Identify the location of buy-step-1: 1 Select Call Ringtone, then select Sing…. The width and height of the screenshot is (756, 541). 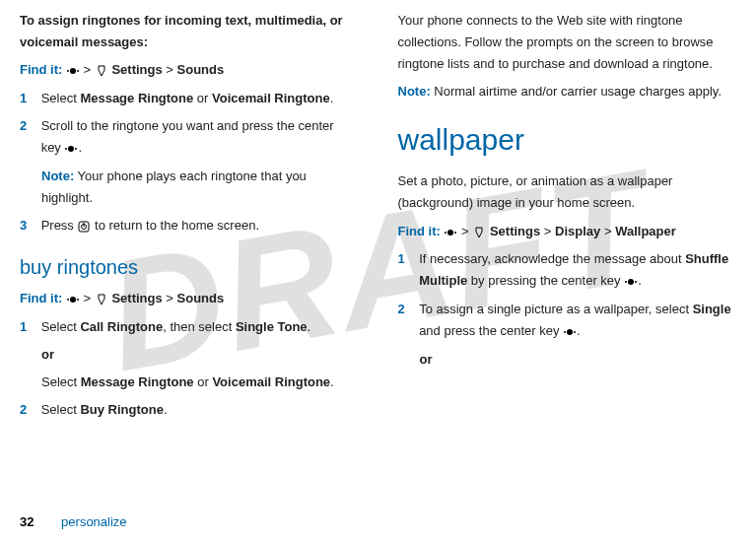
(189, 327).